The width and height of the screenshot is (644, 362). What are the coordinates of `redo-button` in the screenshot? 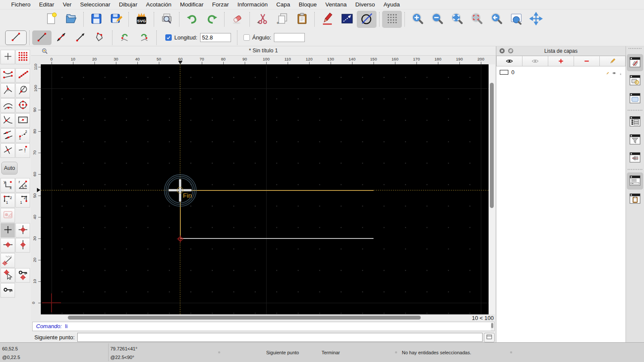 It's located at (212, 19).